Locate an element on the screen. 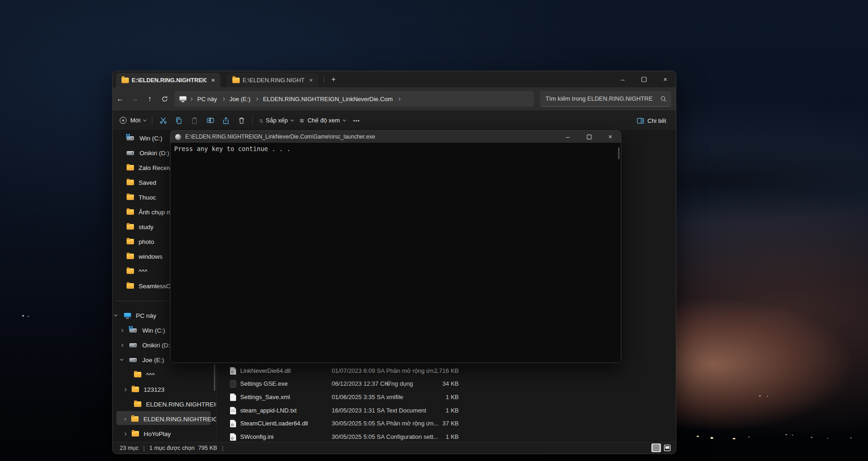 The width and height of the screenshot is (868, 461). pc-monitor-icon is located at coordinates (127, 316).